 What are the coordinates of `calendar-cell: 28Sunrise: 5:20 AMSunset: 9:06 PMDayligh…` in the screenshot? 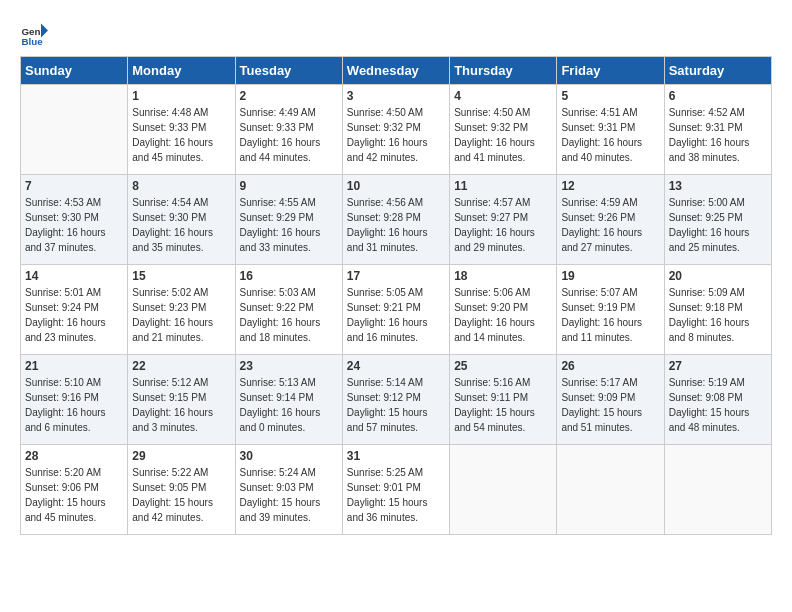 It's located at (74, 490).